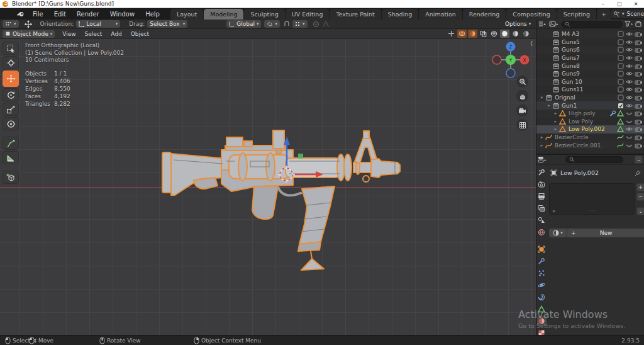 Image resolution: width=644 pixels, height=345 pixels. What do you see at coordinates (542, 172) in the screenshot?
I see `properties-tab-tool` at bounding box center [542, 172].